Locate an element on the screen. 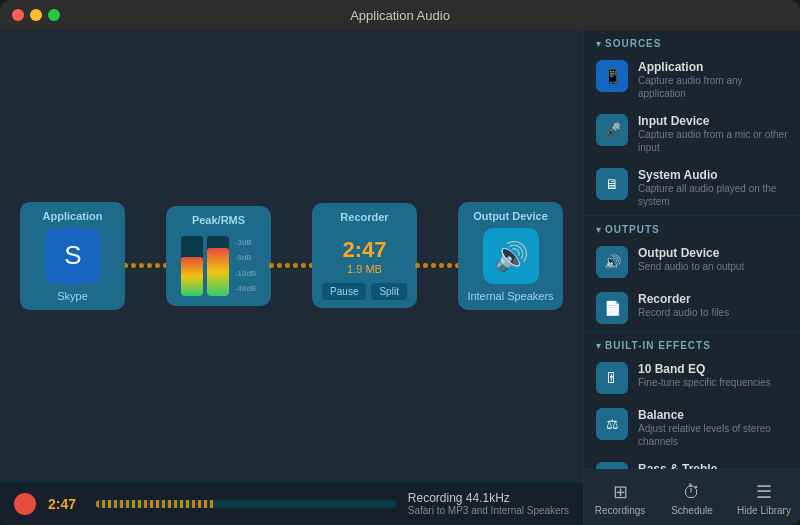 This screenshot has height=525, width=800. output-device-item-text: Output Device Send audio to an output is located at coordinates (691, 260).